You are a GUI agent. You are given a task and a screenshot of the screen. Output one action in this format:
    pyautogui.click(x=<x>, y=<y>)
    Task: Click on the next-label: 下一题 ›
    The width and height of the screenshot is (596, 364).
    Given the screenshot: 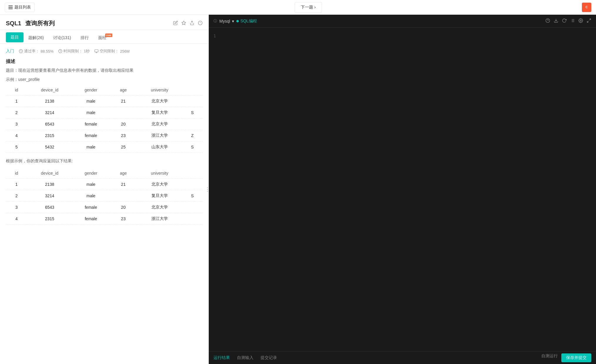 What is the action you would take?
    pyautogui.click(x=308, y=7)
    